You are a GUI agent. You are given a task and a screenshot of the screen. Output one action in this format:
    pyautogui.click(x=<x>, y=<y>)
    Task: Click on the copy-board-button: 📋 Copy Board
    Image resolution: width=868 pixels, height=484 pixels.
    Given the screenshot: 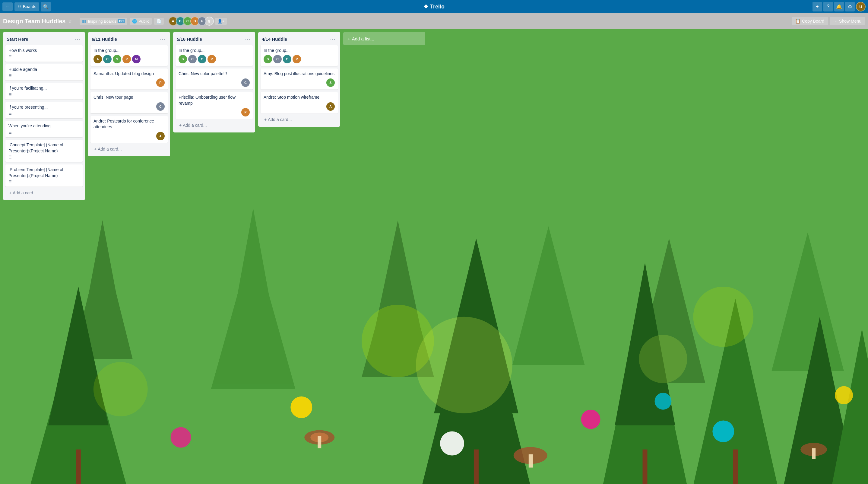 What is the action you would take?
    pyautogui.click(x=810, y=21)
    